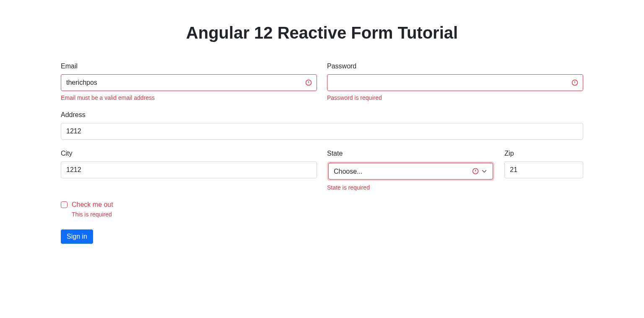  I want to click on check-error: This is required, so click(327, 214).